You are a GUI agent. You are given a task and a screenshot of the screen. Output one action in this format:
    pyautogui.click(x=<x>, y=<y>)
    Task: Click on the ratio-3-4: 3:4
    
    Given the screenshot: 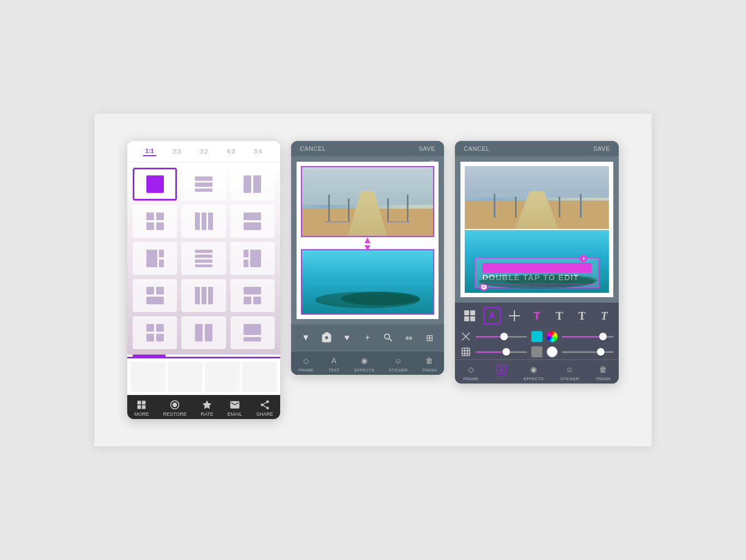 What is the action you would take?
    pyautogui.click(x=258, y=151)
    